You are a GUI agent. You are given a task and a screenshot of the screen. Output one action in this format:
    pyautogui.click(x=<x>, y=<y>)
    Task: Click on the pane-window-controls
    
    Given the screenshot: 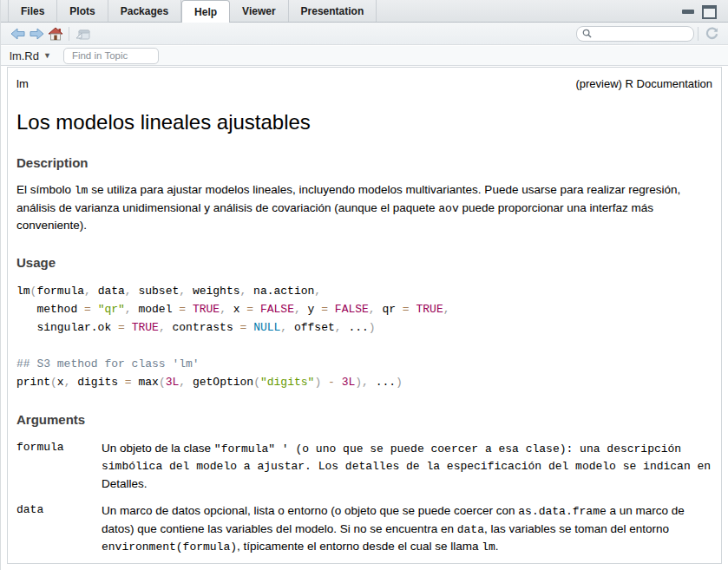 What is the action you would take?
    pyautogui.click(x=699, y=12)
    